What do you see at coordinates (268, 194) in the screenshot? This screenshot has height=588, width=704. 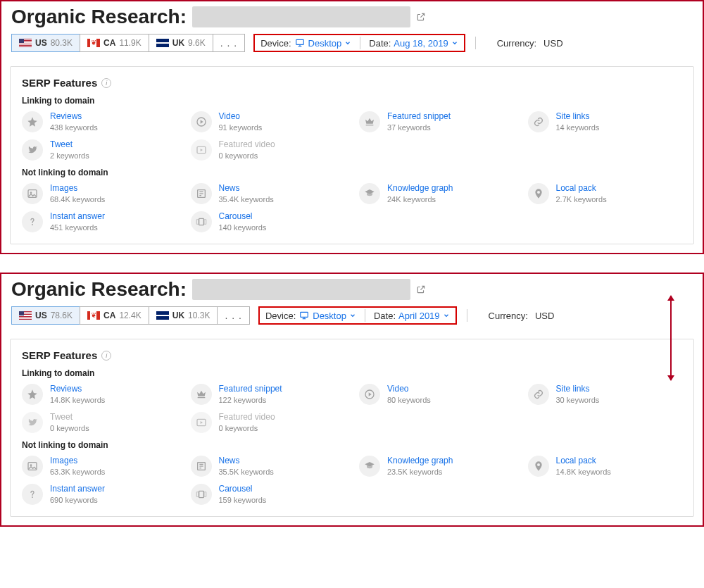 I see `feature-news: News 35.4K keywords` at bounding box center [268, 194].